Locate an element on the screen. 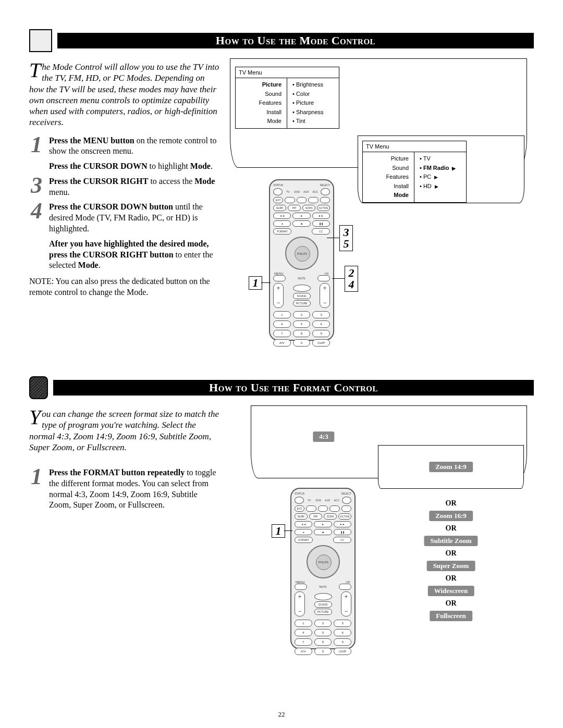  step5-text: After you have highlighted the desired m… is located at coordinates (134, 255).